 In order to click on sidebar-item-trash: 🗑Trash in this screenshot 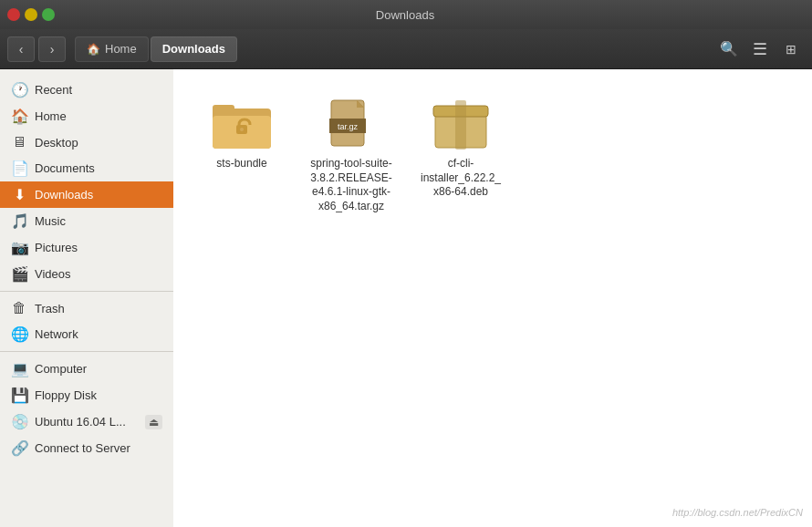, I will do `click(87, 308)`.